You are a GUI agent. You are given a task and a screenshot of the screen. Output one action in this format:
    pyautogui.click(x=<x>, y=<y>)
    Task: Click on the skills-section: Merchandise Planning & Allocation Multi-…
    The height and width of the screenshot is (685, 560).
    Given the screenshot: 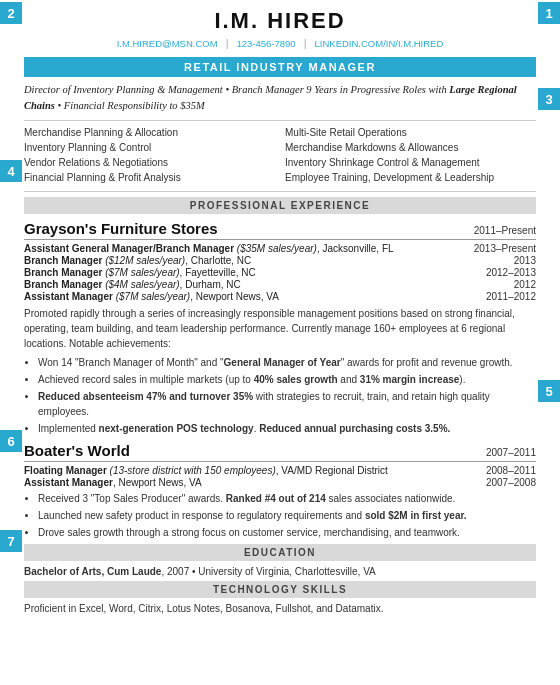 What is the action you would take?
    pyautogui.click(x=280, y=159)
    